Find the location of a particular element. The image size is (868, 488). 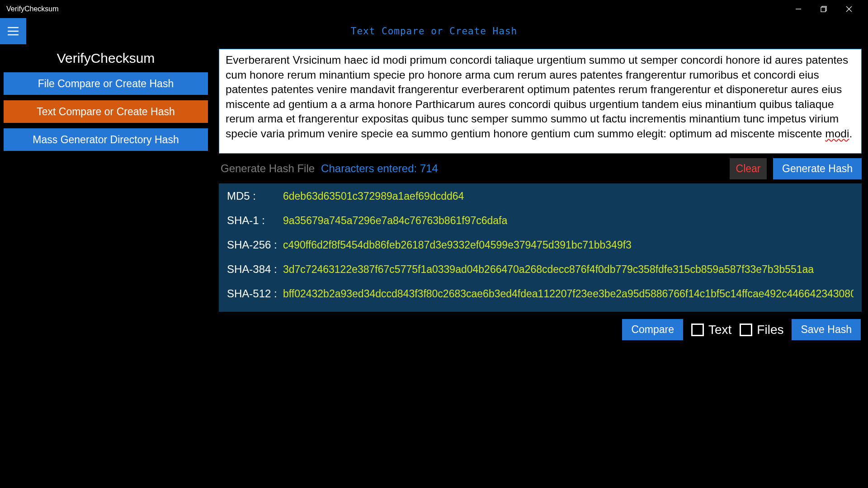

save-hash-button: Save Hash is located at coordinates (826, 330).